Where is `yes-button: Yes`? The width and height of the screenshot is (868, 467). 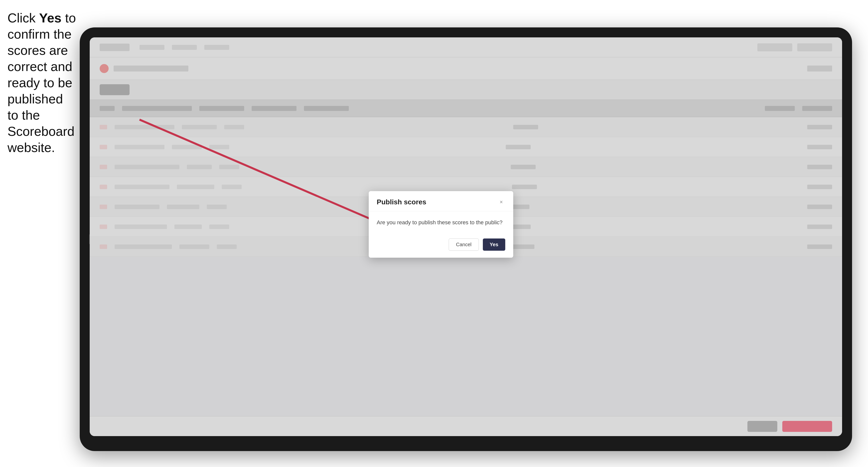
yes-button: Yes is located at coordinates (494, 245).